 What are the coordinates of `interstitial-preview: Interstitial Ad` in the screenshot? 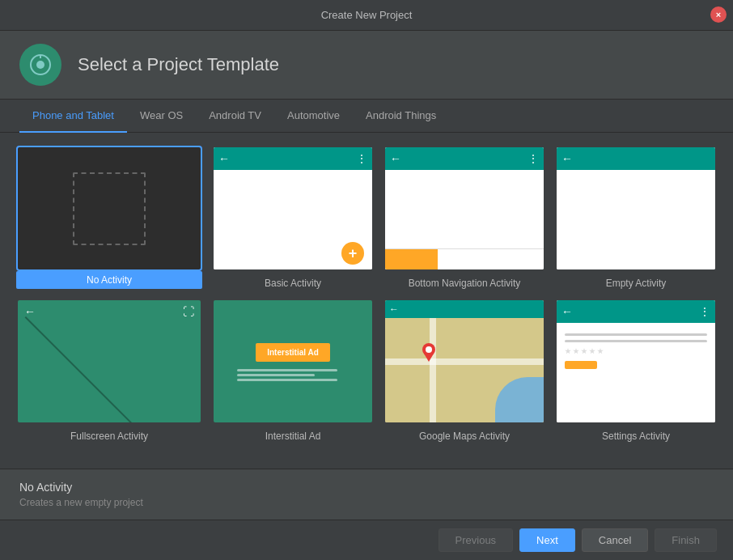 It's located at (293, 361).